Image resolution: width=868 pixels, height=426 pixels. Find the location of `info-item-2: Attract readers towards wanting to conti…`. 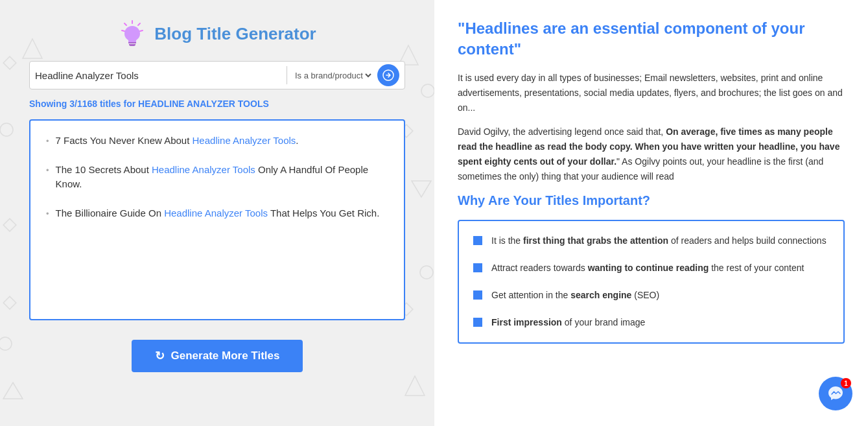

info-item-2: Attract readers towards wanting to conti… is located at coordinates (651, 268).